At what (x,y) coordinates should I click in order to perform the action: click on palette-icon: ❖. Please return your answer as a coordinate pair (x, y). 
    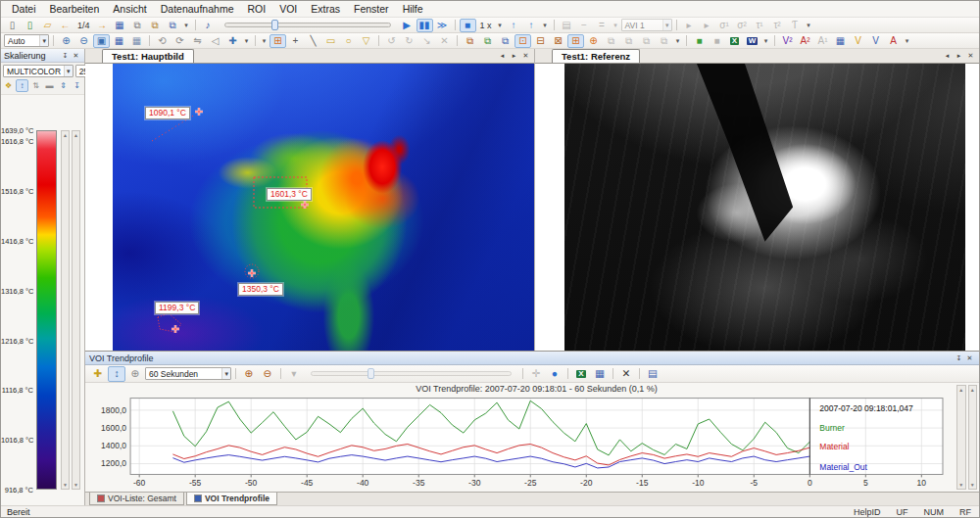
    Looking at the image, I should click on (8, 86).